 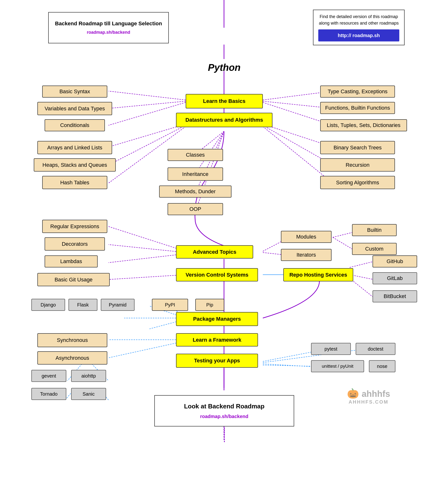 What do you see at coordinates (364, 125) in the screenshot?
I see `lists-tuples-node: Lists, Tuples, Sets, Dictionaries` at bounding box center [364, 125].